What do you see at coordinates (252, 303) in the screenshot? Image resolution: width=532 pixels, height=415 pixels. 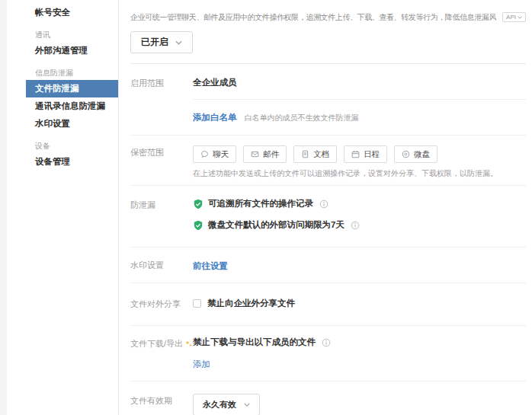 I see `forbid-external-share-label: 禁止向企业外分享文件` at bounding box center [252, 303].